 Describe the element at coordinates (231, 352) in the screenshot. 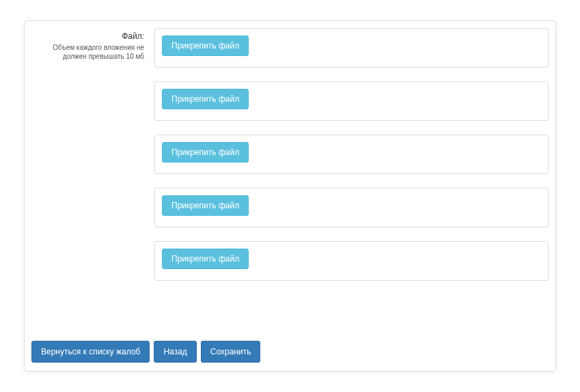

I see `save-button: Сохранить` at that location.